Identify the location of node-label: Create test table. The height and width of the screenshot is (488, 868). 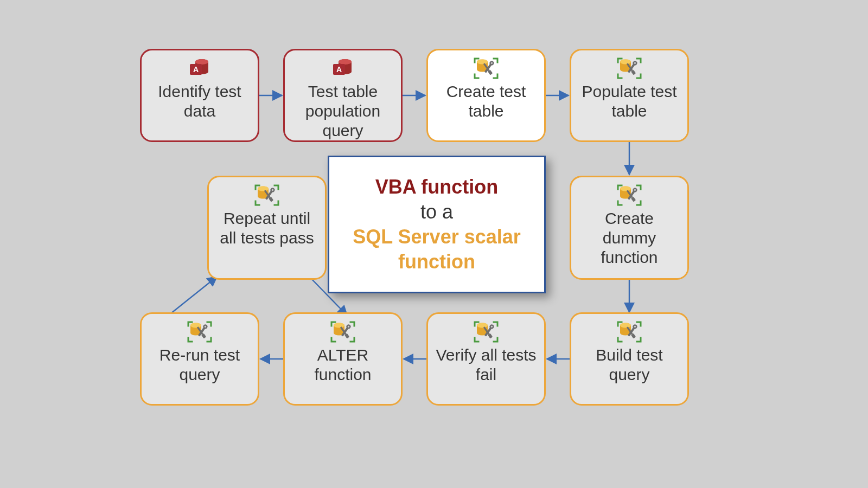
(486, 101).